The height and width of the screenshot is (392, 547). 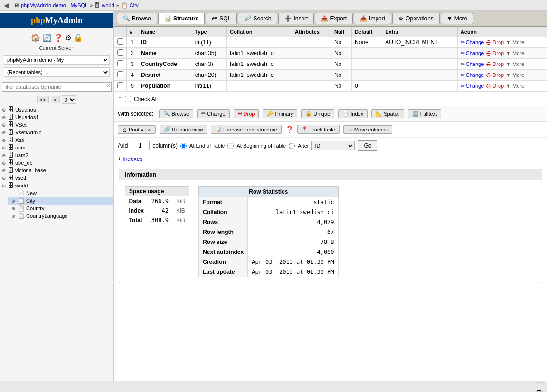 I want to click on propose-table-structure-btn: 📊 Propose table structure, so click(x=246, y=129).